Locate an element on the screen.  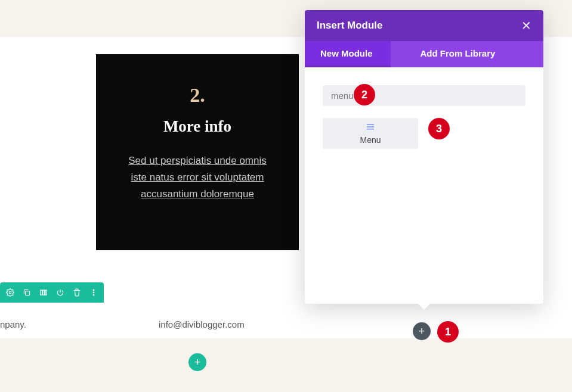
card-title: More info is located at coordinates (197, 126).